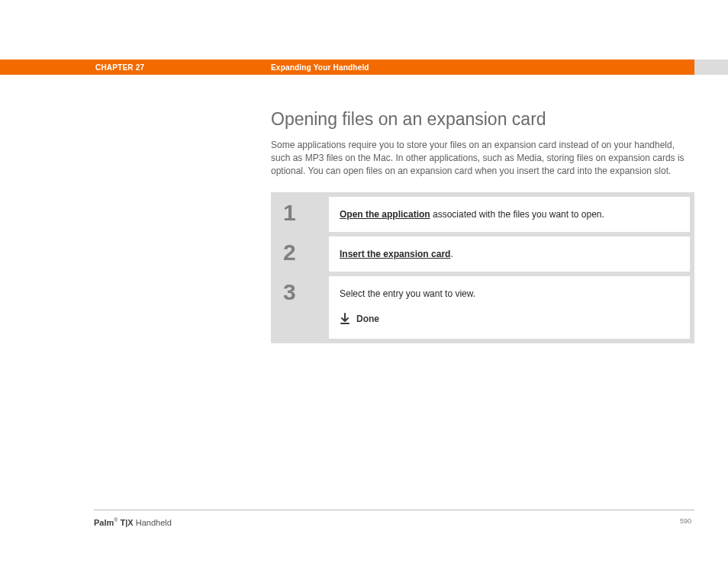  Describe the element at coordinates (517, 214) in the screenshot. I see `step-text: associated with the files you want to op…` at that location.